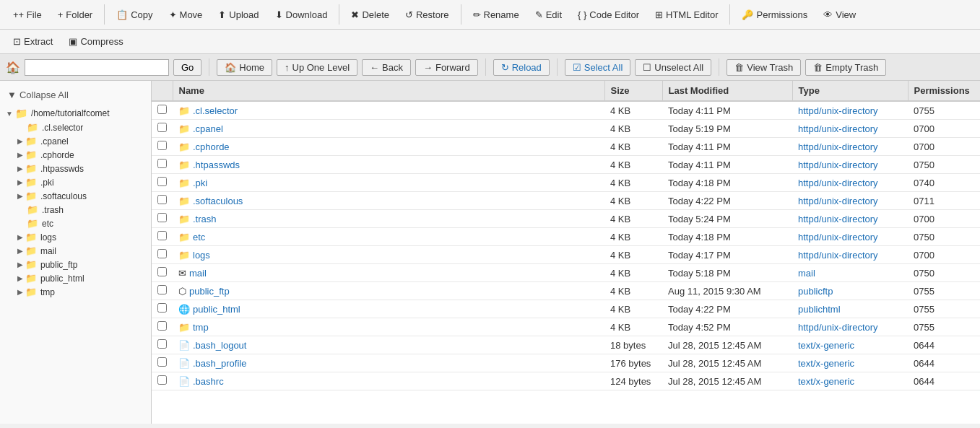 The height and width of the screenshot is (428, 980). What do you see at coordinates (27, 14) in the screenshot?
I see `new-file-button: + + File` at bounding box center [27, 14].